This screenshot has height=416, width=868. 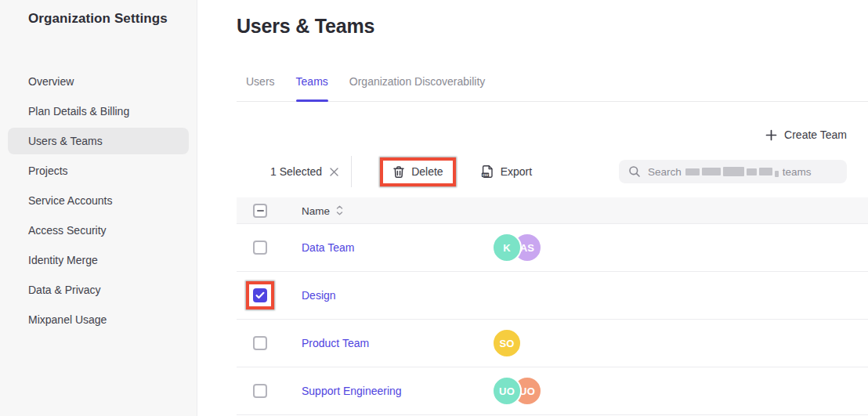 What do you see at coordinates (507, 343) in the screenshot?
I see `avatar: SO` at bounding box center [507, 343].